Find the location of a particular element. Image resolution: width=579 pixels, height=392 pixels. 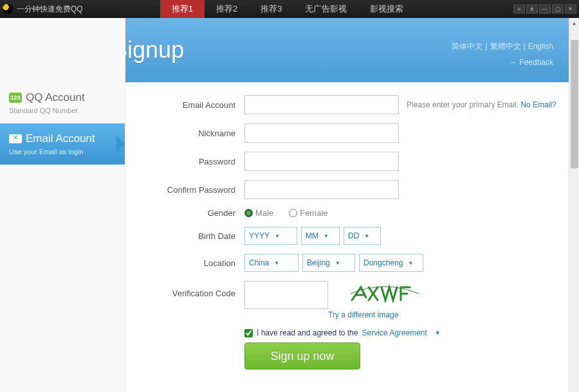

email-label: Email Account is located at coordinates (198, 105).